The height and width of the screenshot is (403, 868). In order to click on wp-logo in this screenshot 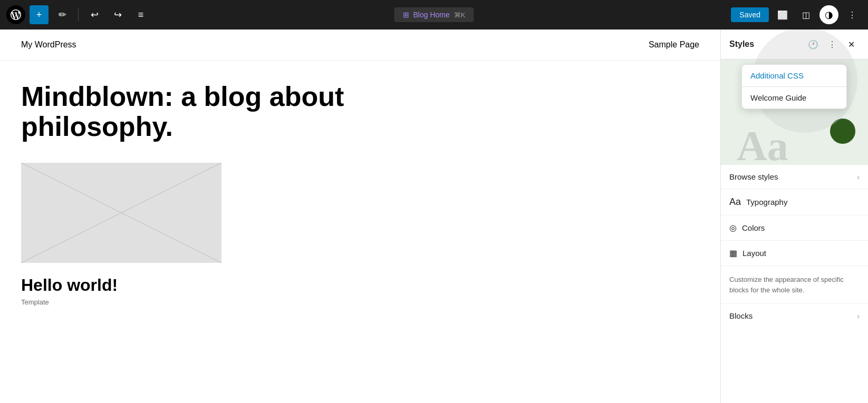, I will do `click(16, 15)`.